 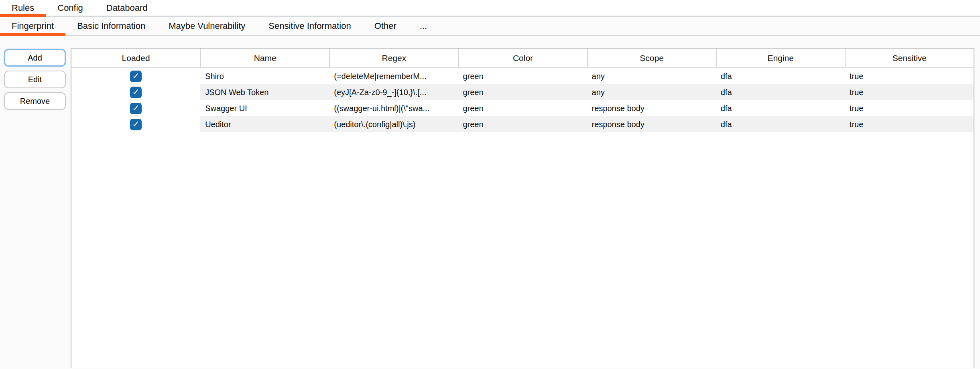 I want to click on cell-regex: ((swagger-ui.html)|(\"swa..., so click(x=393, y=108).